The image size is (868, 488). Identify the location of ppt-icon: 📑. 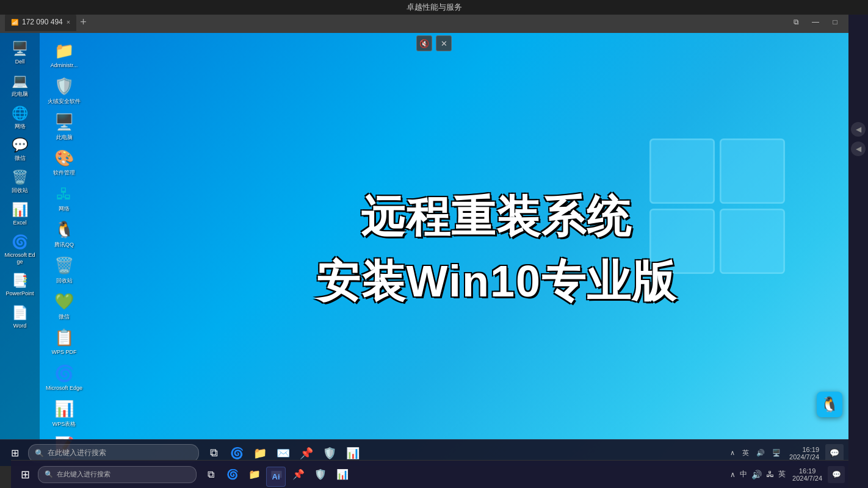
(20, 281).